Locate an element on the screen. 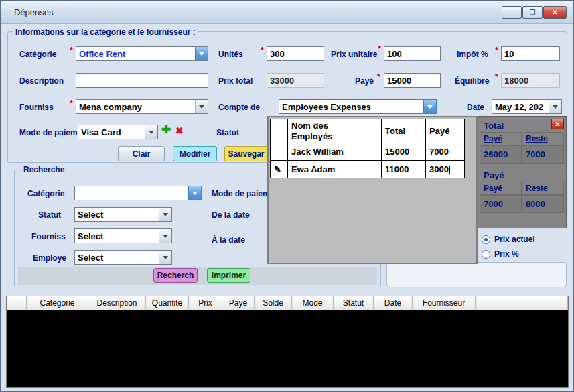 The height and width of the screenshot is (392, 574). clair-button: Clair is located at coordinates (141, 154).